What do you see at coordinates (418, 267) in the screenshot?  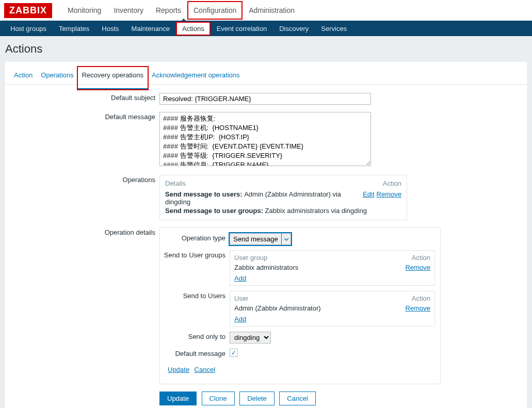 I see `ug-remove-link: Remove` at bounding box center [418, 267].